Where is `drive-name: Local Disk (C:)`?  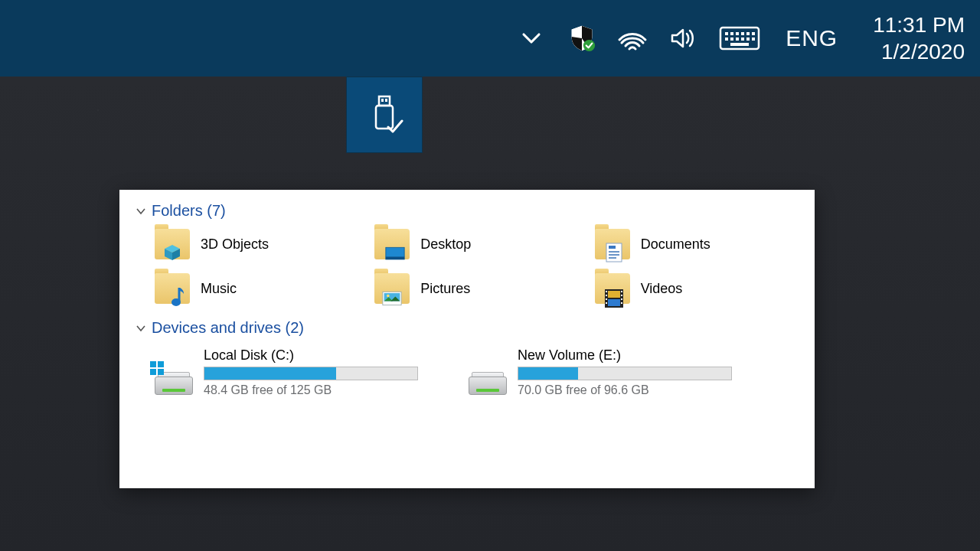 drive-name: Local Disk (C:) is located at coordinates (325, 355).